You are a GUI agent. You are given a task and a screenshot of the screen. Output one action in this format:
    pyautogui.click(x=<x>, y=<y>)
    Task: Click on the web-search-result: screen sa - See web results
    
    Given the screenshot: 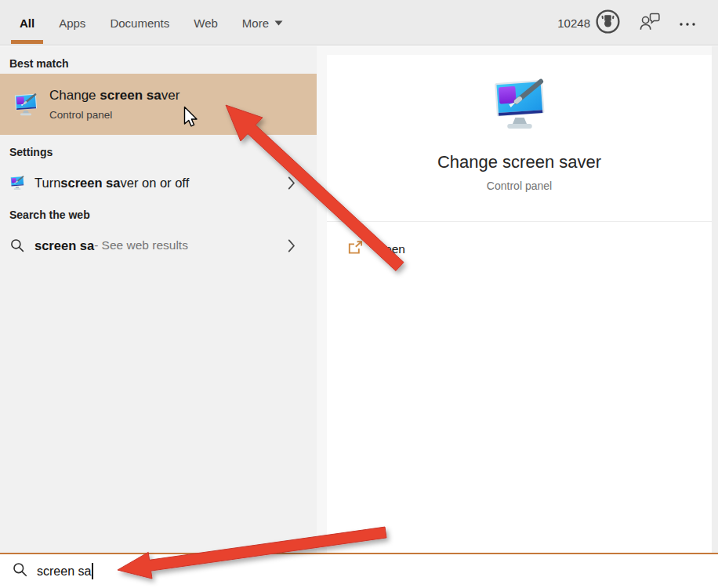 What is the action you would take?
    pyautogui.click(x=158, y=245)
    